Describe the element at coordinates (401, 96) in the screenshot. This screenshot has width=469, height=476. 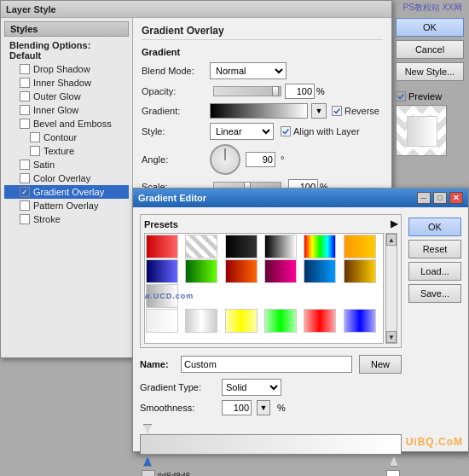
I see `preview-checkbox` at that location.